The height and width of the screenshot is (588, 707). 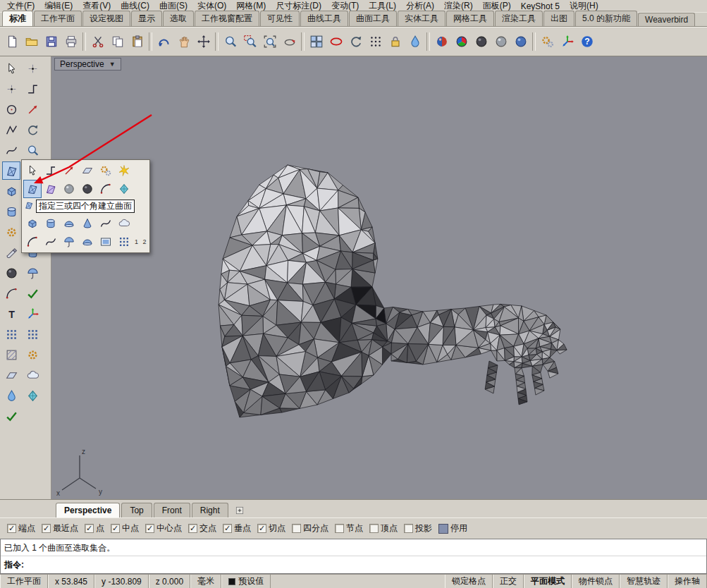 What do you see at coordinates (124, 189) in the screenshot?
I see `palette-gem-icon` at bounding box center [124, 189].